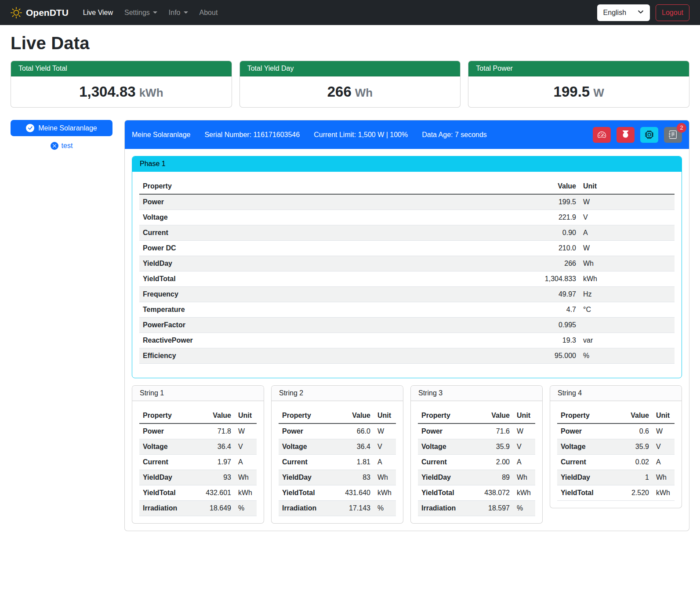 Image resolution: width=700 pixels, height=597 pixels. Describe the element at coordinates (407, 164) in the screenshot. I see `phase-title: Phase 1` at that location.